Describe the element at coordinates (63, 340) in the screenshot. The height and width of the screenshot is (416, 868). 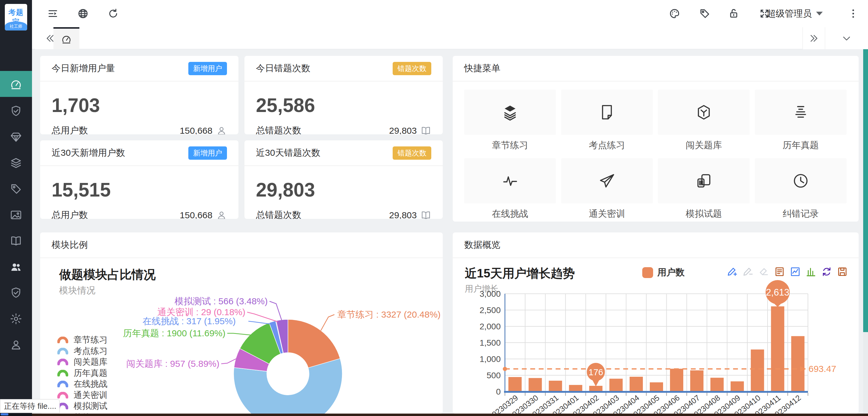
I see `legend-arc-icon` at that location.